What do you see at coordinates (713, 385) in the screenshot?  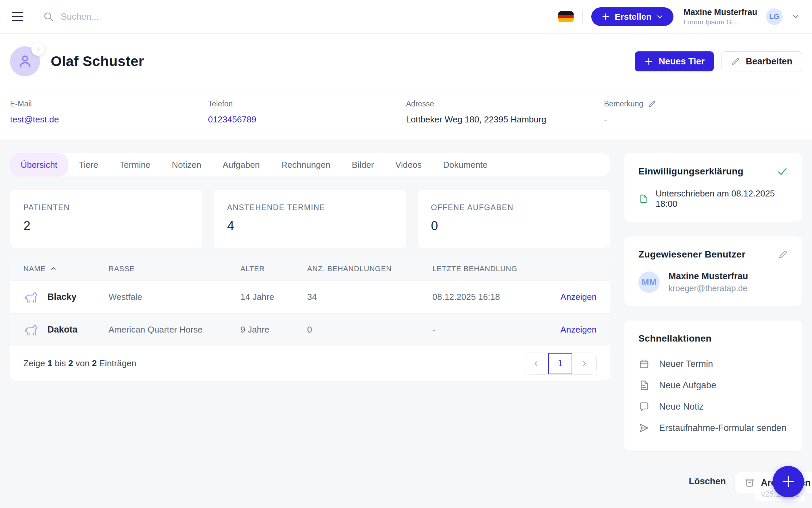 I see `quick-action-neue-aufgabe: Neue Aufgabe` at bounding box center [713, 385].